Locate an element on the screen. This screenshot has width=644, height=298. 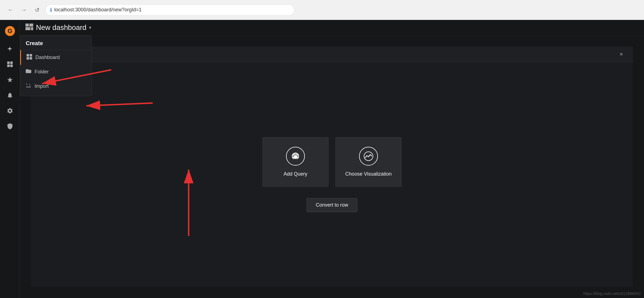
svg-text: G is located at coordinates (10, 31).